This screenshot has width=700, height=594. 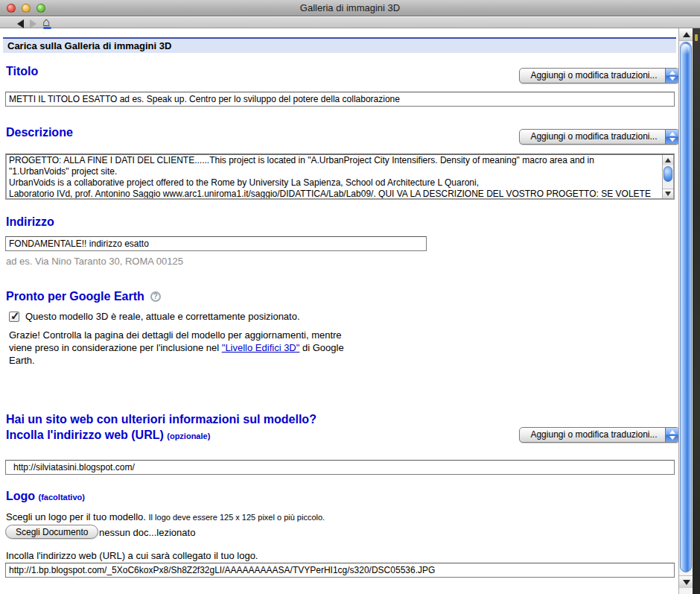 I want to click on desktop-background-detail, so click(x=696, y=37).